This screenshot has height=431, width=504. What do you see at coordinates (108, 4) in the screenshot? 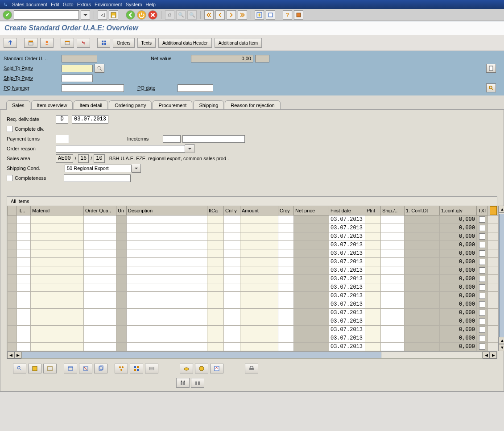
I see `menu-environment: Environment` at bounding box center [108, 4].